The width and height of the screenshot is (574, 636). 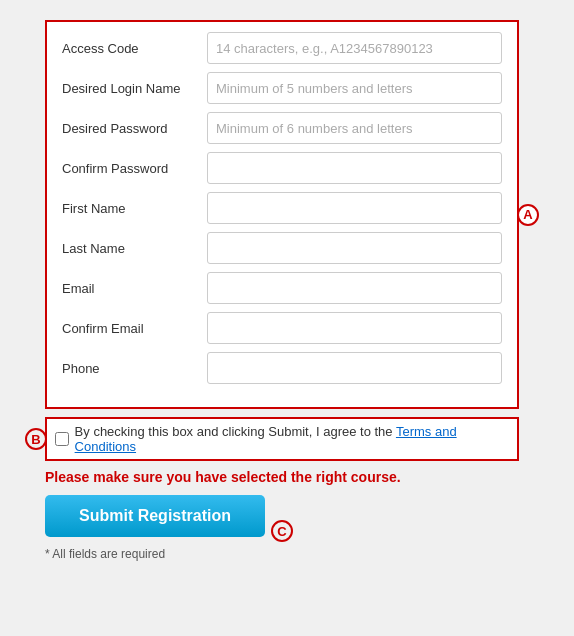 I want to click on form-row-confirm-password: Confirm Password, so click(x=282, y=168).